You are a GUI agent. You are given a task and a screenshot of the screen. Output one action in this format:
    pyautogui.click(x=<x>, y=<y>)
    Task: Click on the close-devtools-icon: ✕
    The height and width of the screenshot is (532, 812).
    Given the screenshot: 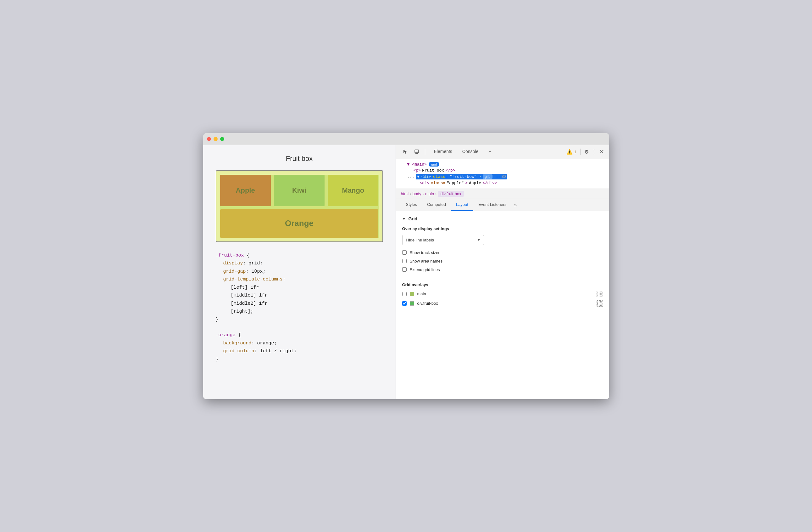 What is the action you would take?
    pyautogui.click(x=602, y=152)
    